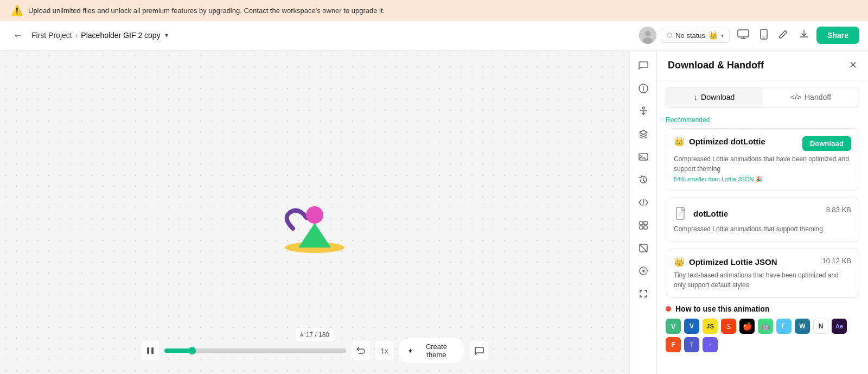 This screenshot has height=374, width=868. I want to click on speed-button: 1x, so click(385, 351).